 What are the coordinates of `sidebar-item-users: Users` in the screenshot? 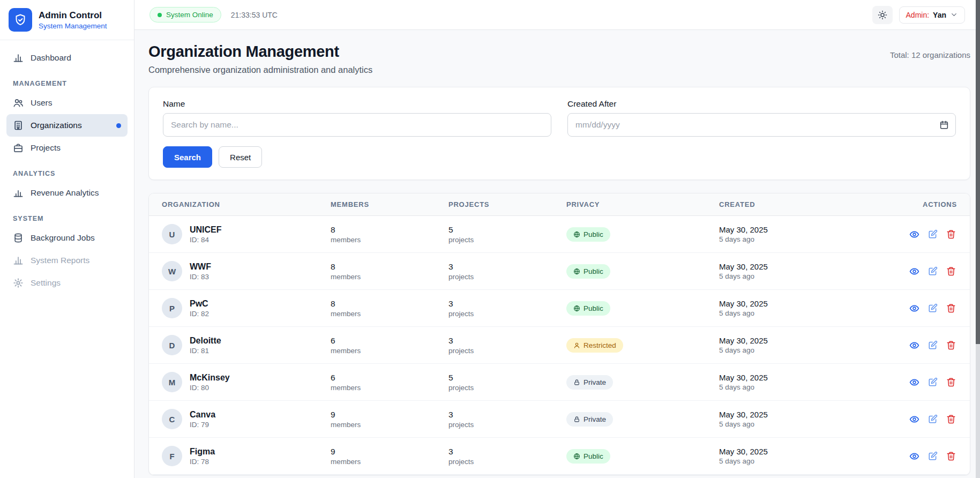 It's located at (67, 103).